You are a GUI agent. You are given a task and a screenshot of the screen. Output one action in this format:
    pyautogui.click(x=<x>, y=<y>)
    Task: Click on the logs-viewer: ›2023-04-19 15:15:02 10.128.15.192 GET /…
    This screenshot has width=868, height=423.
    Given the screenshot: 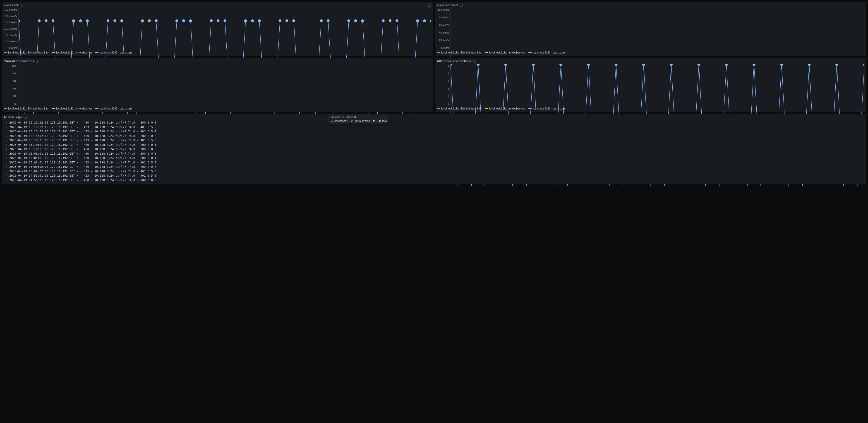 What is the action you would take?
    pyautogui.click(x=434, y=151)
    